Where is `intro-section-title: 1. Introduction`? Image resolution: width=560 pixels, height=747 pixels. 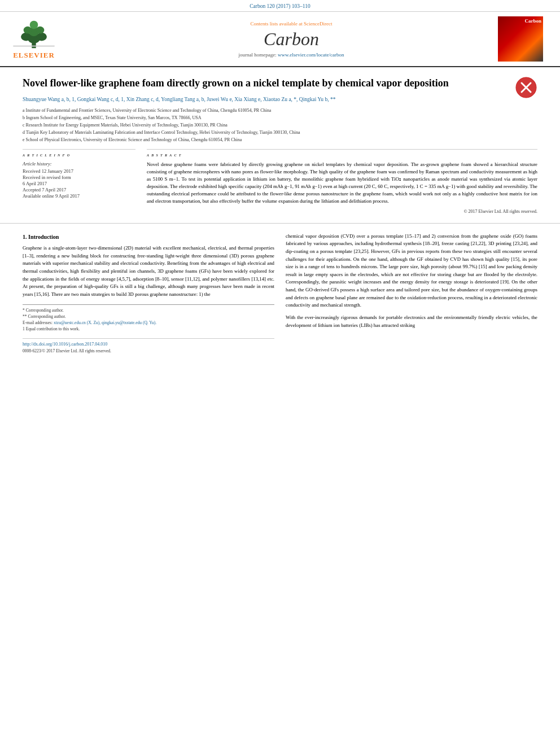 intro-section-title: 1. Introduction is located at coordinates (148, 237).